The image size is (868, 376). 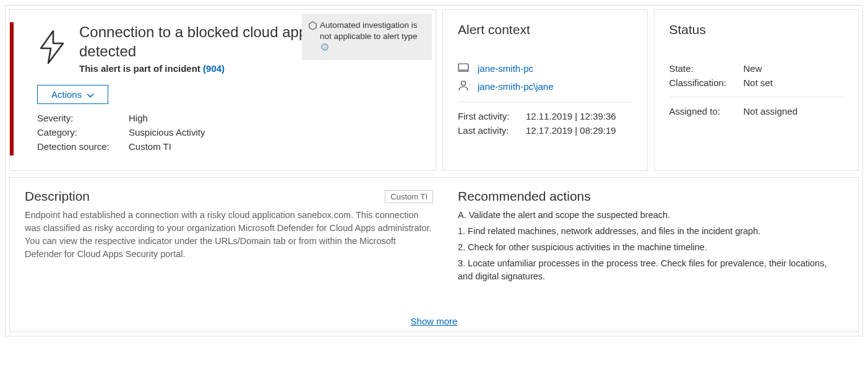 What do you see at coordinates (707, 83) in the screenshot?
I see `classification-label: Classification:` at bounding box center [707, 83].